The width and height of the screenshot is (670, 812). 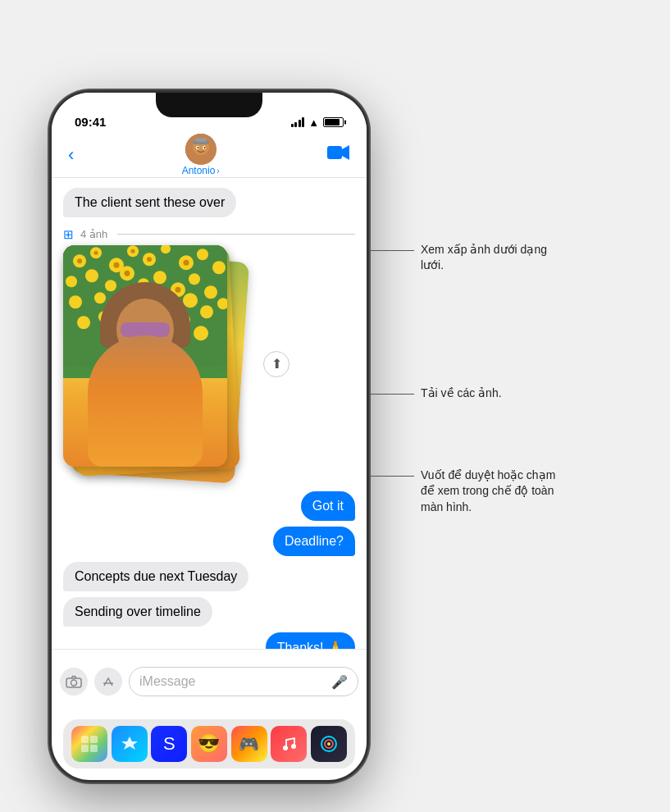 I want to click on message-row: The client sent these over, so click(x=209, y=204).